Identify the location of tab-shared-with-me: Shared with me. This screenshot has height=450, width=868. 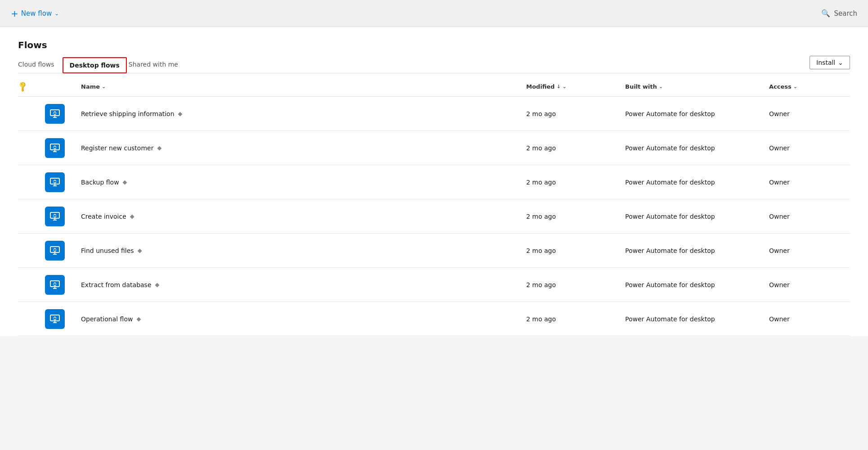
(157, 65).